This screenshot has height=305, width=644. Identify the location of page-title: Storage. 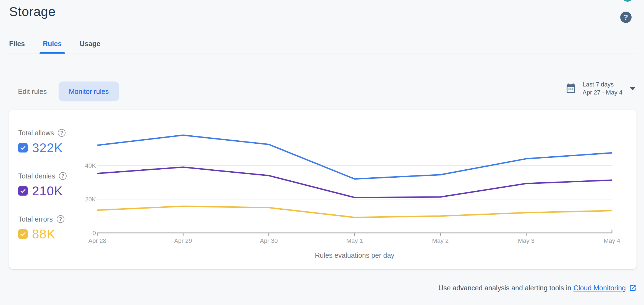
(32, 12).